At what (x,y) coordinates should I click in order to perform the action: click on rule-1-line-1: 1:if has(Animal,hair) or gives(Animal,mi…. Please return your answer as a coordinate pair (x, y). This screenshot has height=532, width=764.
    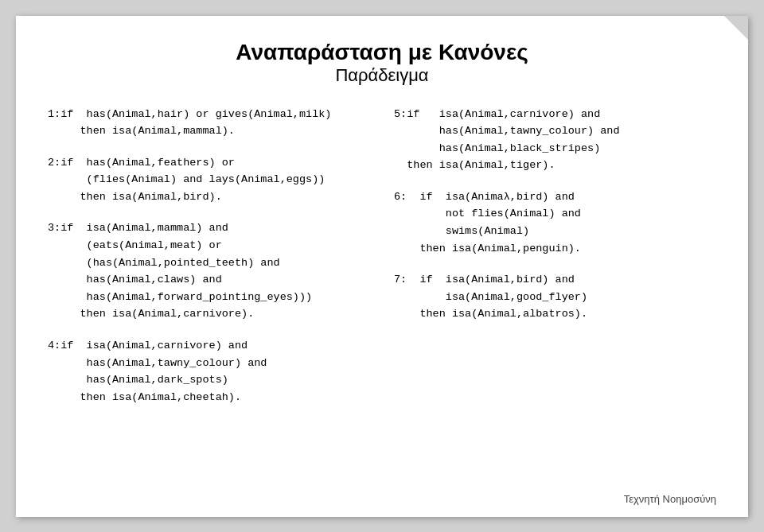
    Looking at the image, I should click on (209, 115).